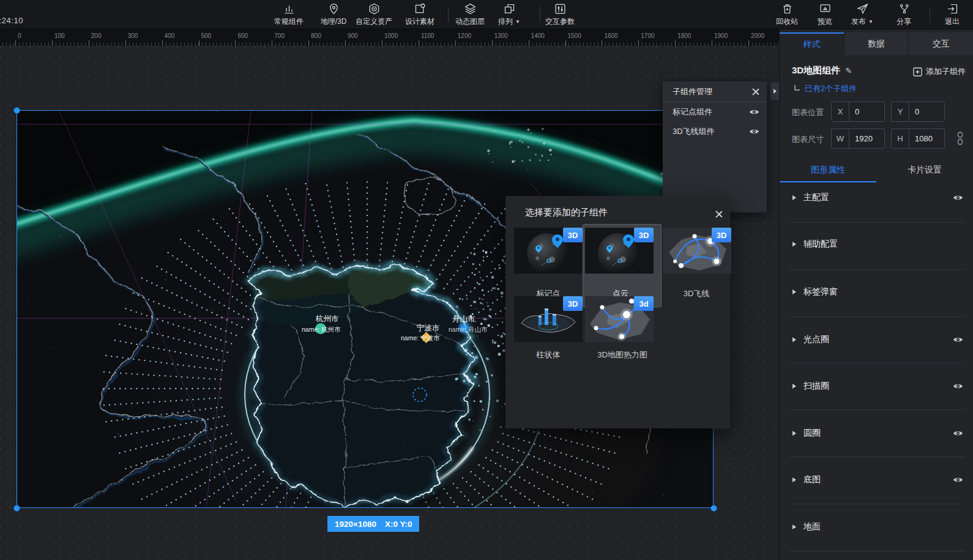 This screenshot has height=560, width=973. What do you see at coordinates (644, 304) in the screenshot?
I see `thumb-badge: 3d` at bounding box center [644, 304].